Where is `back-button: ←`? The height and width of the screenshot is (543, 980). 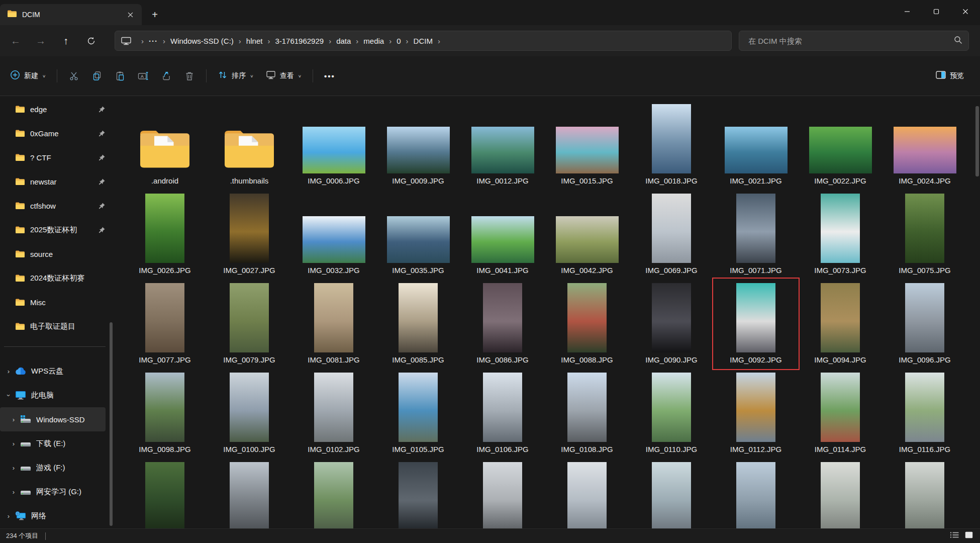
back-button: ← is located at coordinates (16, 41).